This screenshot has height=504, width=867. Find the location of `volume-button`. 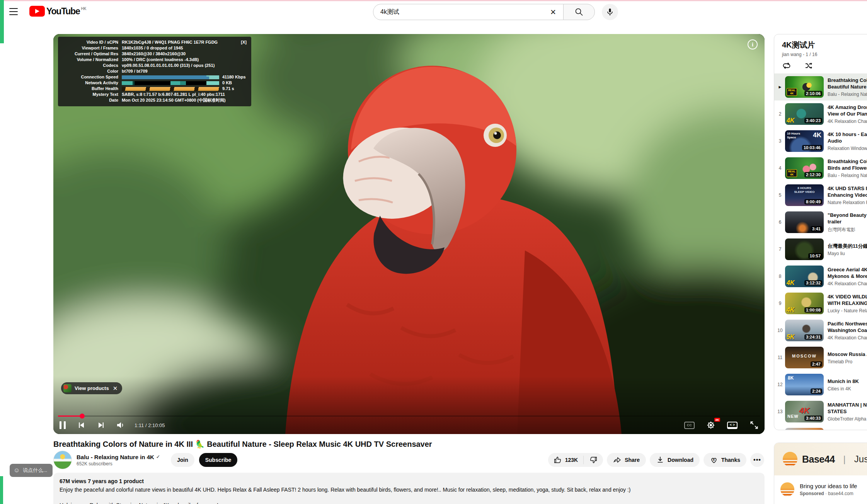

volume-button is located at coordinates (121, 425).